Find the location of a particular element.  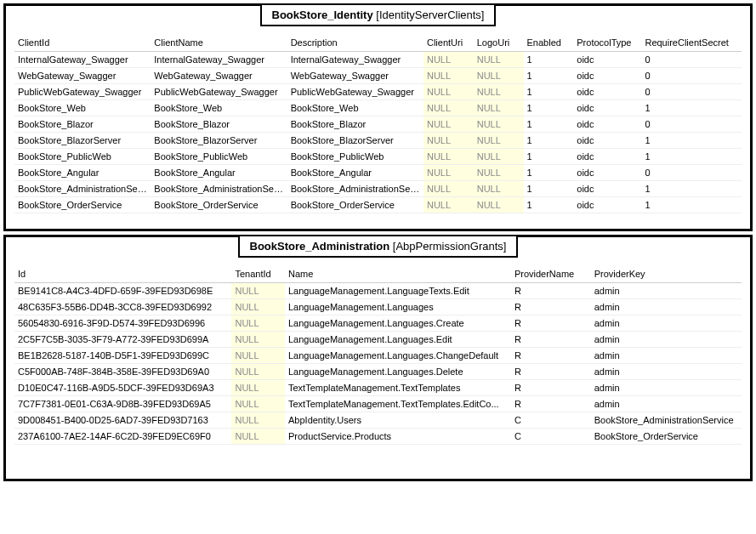

cell-clientid: InternalGateway_Swagger is located at coordinates (82, 60).